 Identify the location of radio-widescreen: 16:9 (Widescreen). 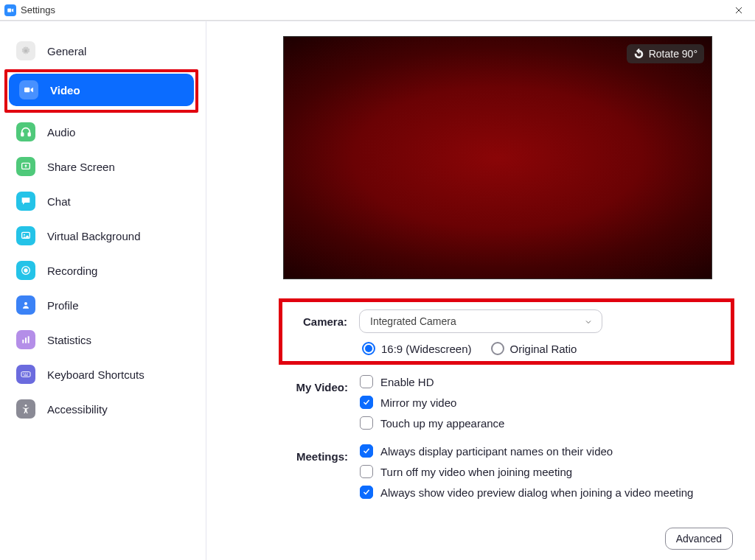
(417, 349).